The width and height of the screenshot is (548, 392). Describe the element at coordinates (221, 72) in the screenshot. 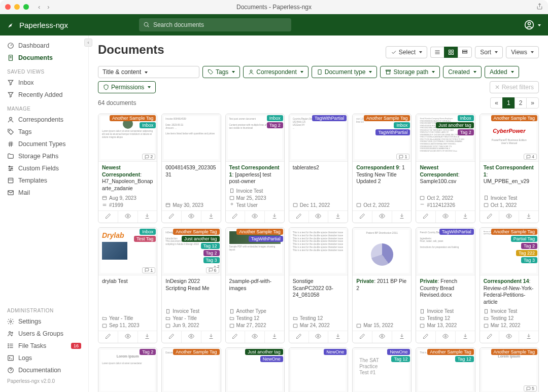

I see `tags-filter: Tags` at that location.